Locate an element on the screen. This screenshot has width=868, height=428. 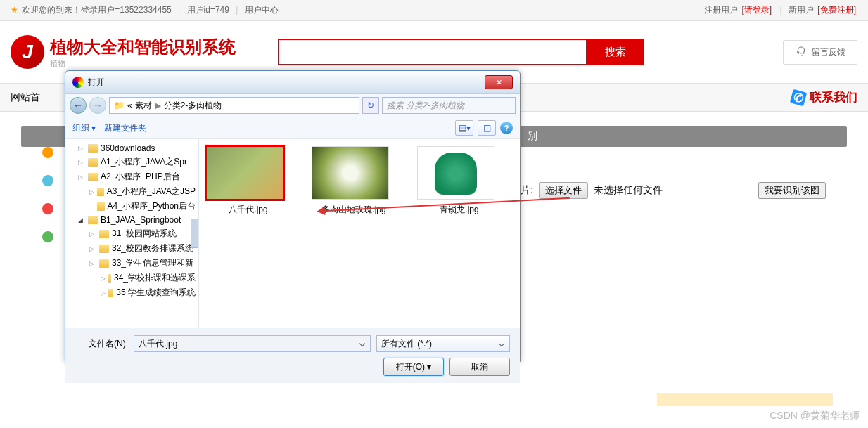
tree-item: ▷A3_小程序_JAVA之JSP is located at coordinates (132, 191).